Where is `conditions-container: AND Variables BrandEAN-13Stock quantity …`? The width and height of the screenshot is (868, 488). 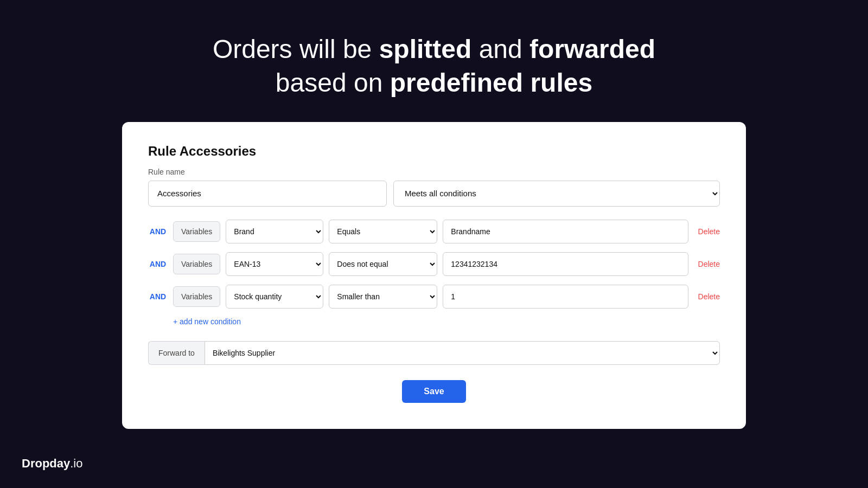 conditions-container: AND Variables BrandEAN-13Stock quantity … is located at coordinates (434, 264).